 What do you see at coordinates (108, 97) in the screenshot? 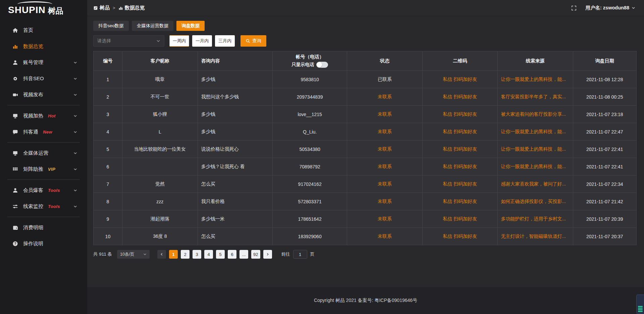
I see `cell-no: 2` at bounding box center [108, 97].